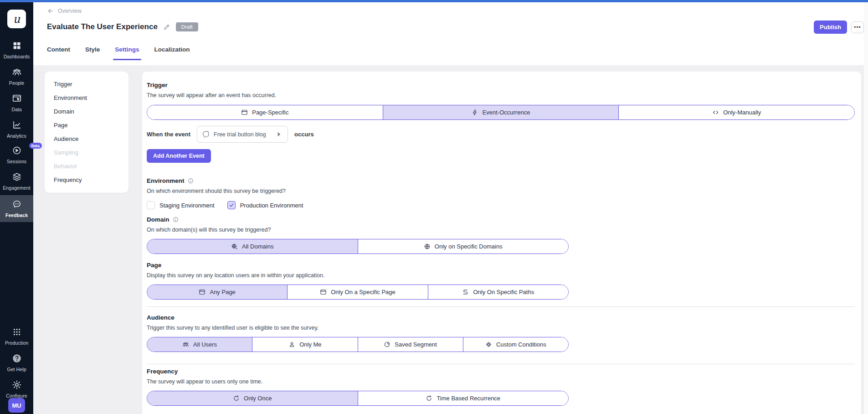  I want to click on status-badge: Draft, so click(187, 27).